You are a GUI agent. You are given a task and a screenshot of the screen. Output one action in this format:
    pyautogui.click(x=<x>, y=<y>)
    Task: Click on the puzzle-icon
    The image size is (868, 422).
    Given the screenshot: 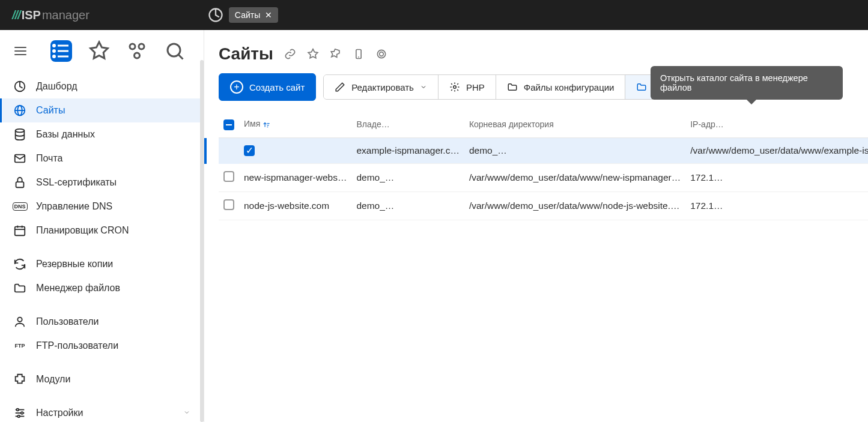 What is the action you would take?
    pyautogui.click(x=20, y=379)
    